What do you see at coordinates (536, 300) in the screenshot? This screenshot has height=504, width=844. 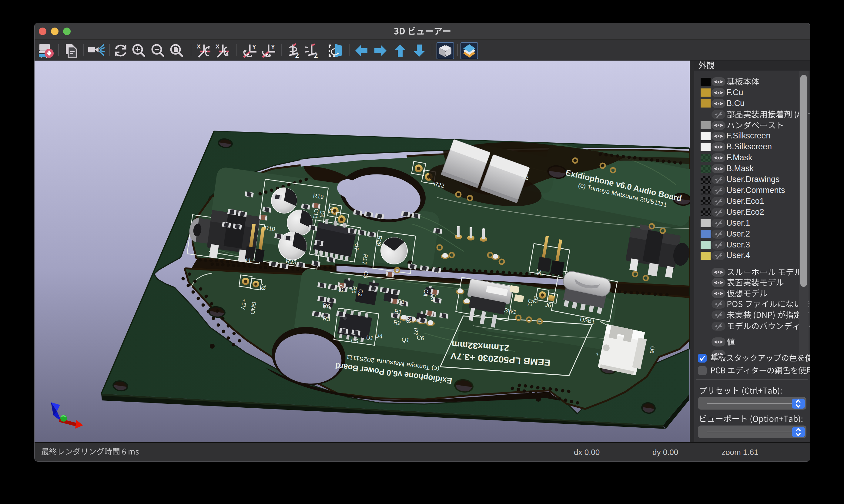 I see `svg-text: D2` at bounding box center [536, 300].